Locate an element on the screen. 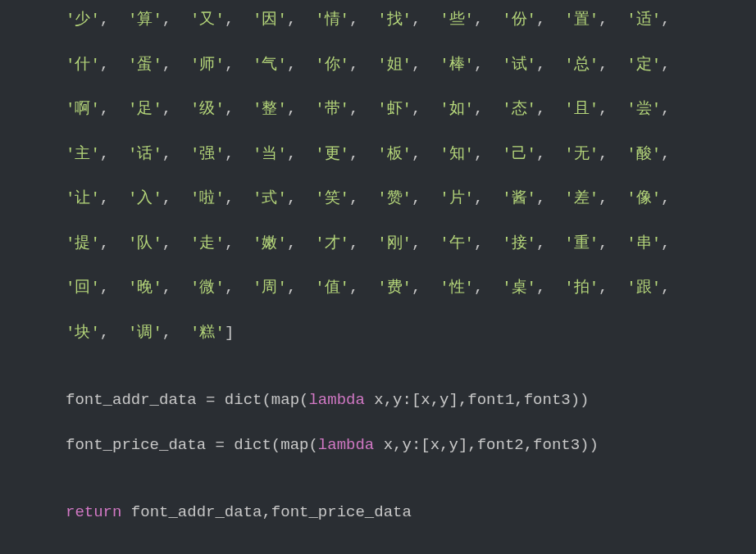 The image size is (756, 554). keyword-return: return is located at coordinates (93, 512).